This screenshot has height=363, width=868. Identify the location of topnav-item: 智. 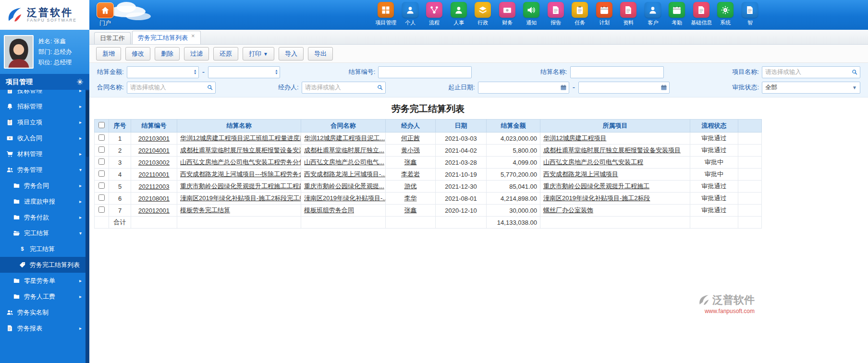
(749, 15).